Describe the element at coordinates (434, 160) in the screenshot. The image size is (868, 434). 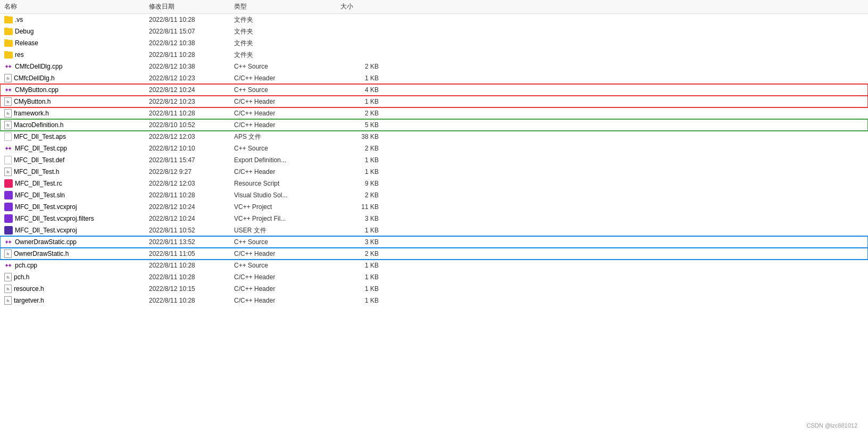
I see `table-row: MFC_Dll_Test.def 2022/8/11 15:47 Export …` at that location.